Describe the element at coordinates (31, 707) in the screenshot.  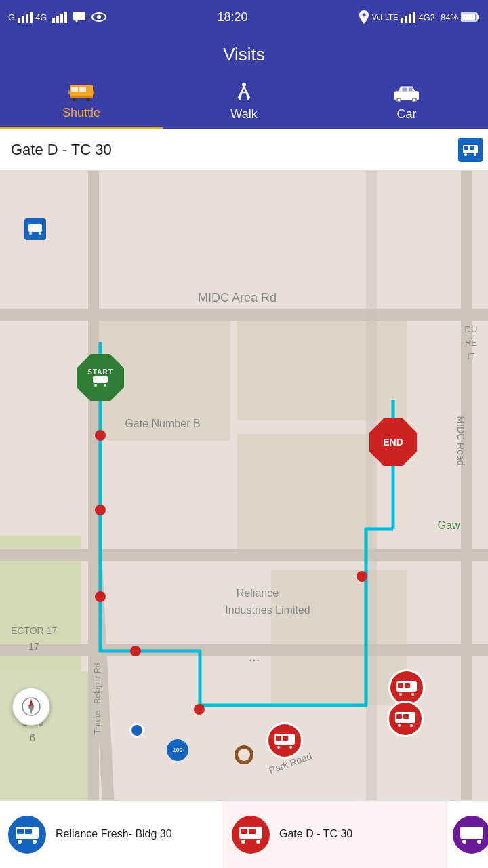
I see `compass-icon` at that location.